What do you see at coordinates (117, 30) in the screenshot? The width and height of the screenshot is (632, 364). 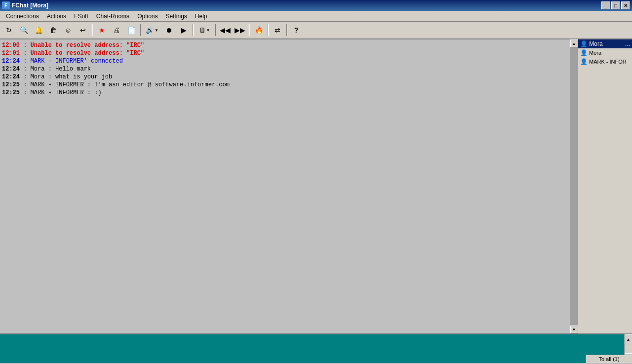 I see `print-button: 🖨` at bounding box center [117, 30].